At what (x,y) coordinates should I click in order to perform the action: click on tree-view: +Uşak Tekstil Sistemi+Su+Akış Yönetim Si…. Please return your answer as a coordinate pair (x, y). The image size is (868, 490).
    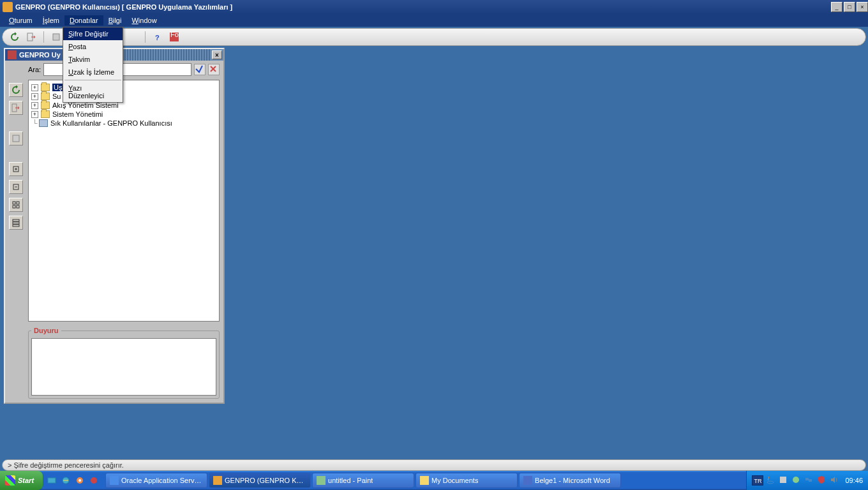
    Looking at the image, I should click on (124, 200).